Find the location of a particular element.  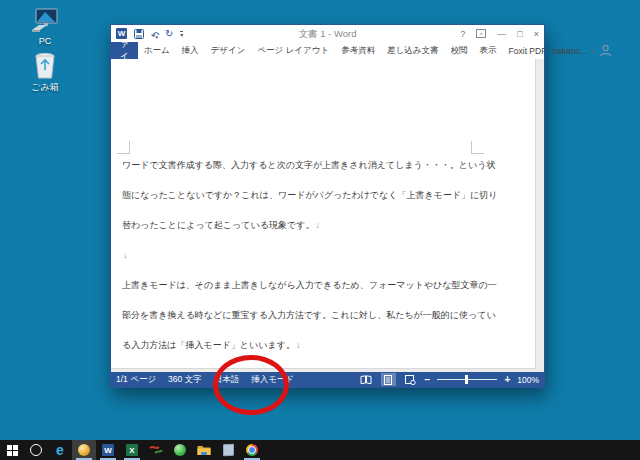

zoom-out-button: − is located at coordinates (428, 380).